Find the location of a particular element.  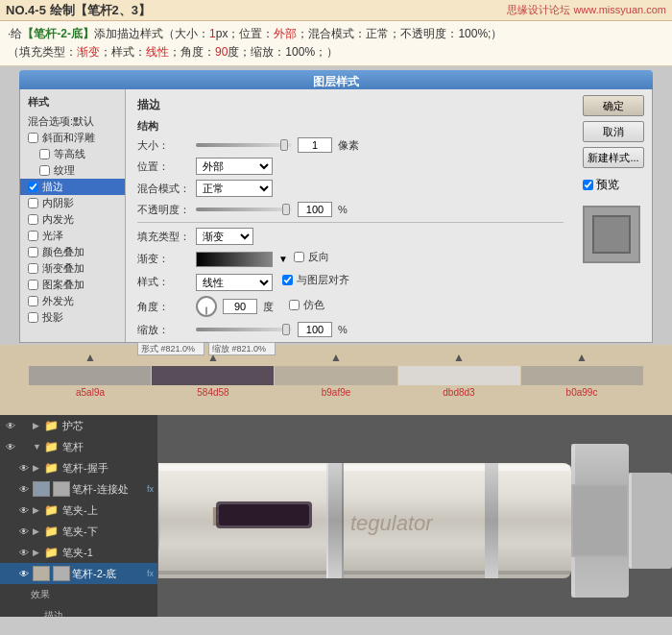

satin-checkbox is located at coordinates (33, 236).